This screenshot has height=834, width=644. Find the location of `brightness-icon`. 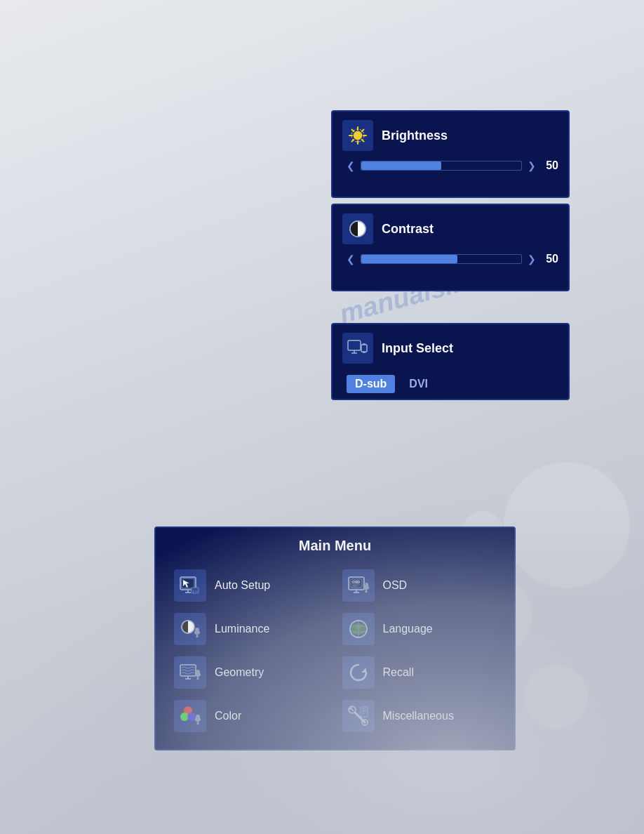

brightness-icon is located at coordinates (358, 135).